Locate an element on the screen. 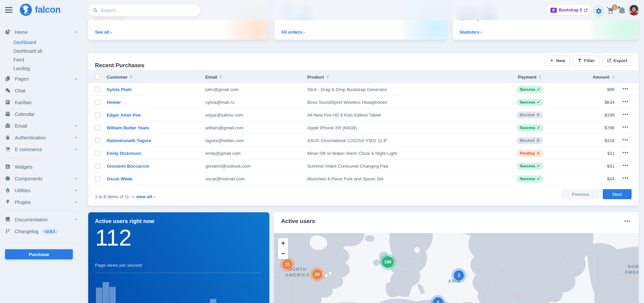  map-cluster-marker: 100 is located at coordinates (388, 262).